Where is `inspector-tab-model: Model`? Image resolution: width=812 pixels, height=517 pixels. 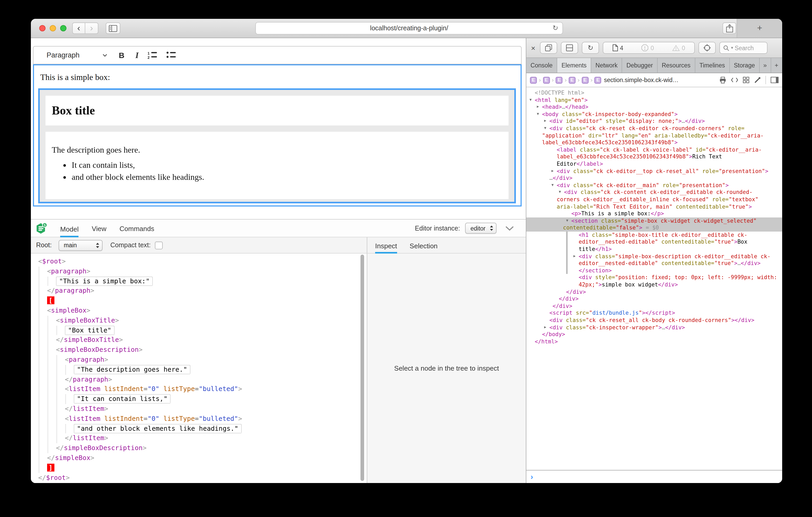 inspector-tab-model: Model is located at coordinates (69, 229).